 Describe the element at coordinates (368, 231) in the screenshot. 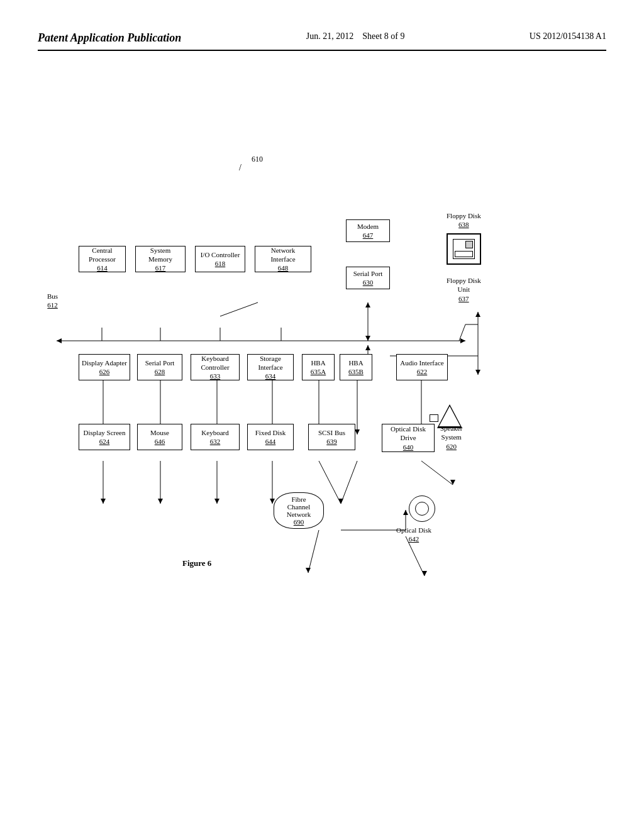

I see `box-modem: Modem647` at that location.